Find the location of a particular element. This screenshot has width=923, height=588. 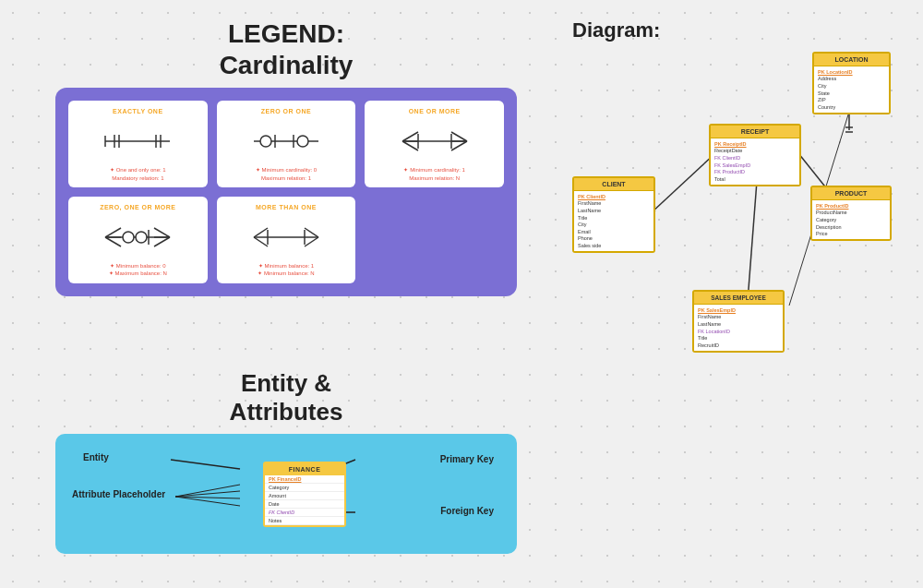

entity-finance-row-0: PK FinanceID is located at coordinates (305, 480).